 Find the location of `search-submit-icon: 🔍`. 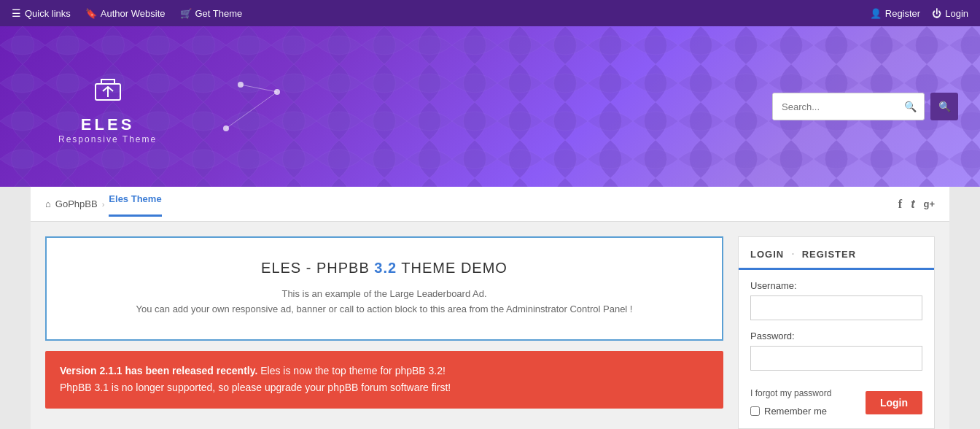

search-submit-icon: 🔍 is located at coordinates (910, 107).